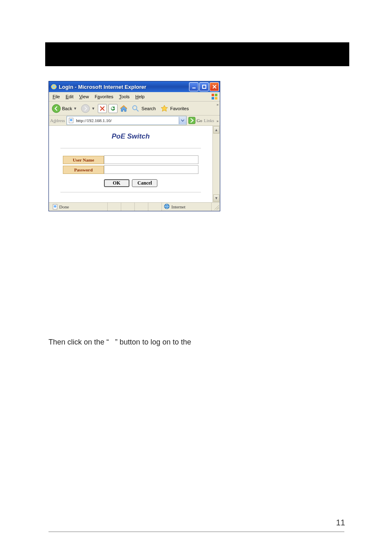  Describe the element at coordinates (67, 109) in the screenshot. I see `back-label: Back` at that location.